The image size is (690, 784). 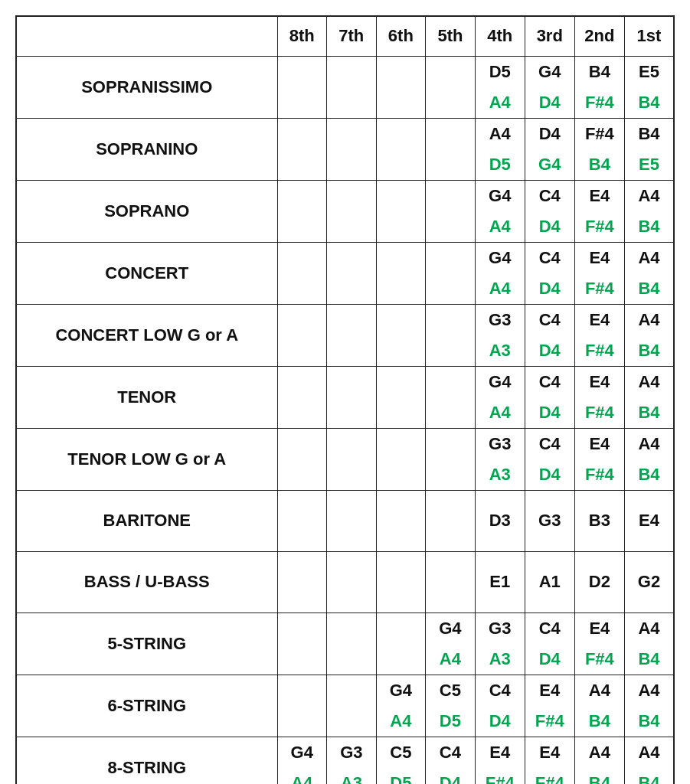 What do you see at coordinates (147, 211) in the screenshot?
I see `instrument-name-2: SOPRANO` at bounding box center [147, 211].